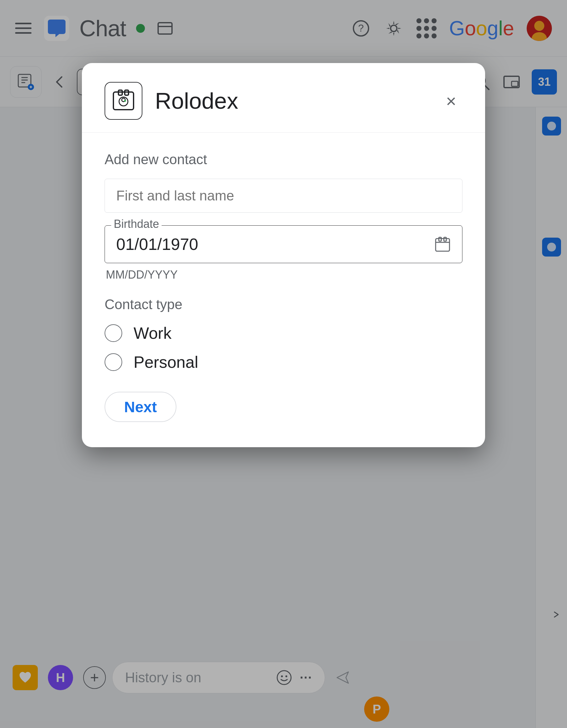 This screenshot has width=567, height=728. What do you see at coordinates (451, 101) in the screenshot?
I see `modal-close-btn: ×` at bounding box center [451, 101].